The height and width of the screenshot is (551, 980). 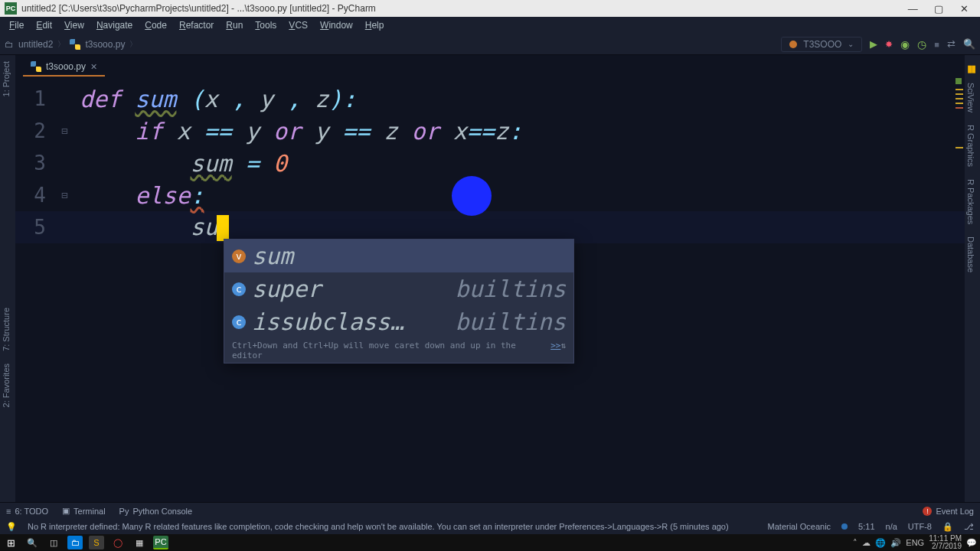 What do you see at coordinates (217, 99) in the screenshot?
I see `code-text: def sum (x , y , z):` at bounding box center [217, 99].